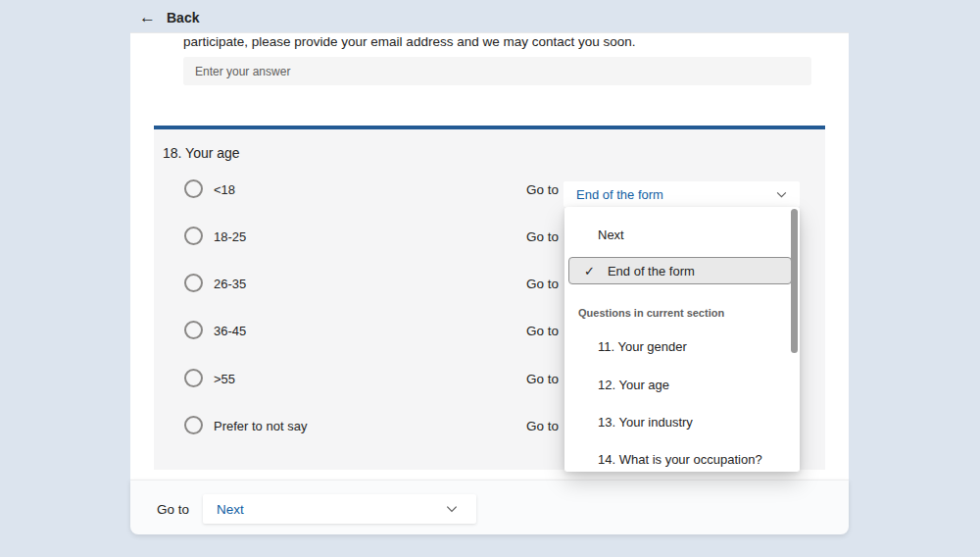 The image size is (980, 557). I want to click on dropdown-option-question: 13. Your industry, so click(676, 422).